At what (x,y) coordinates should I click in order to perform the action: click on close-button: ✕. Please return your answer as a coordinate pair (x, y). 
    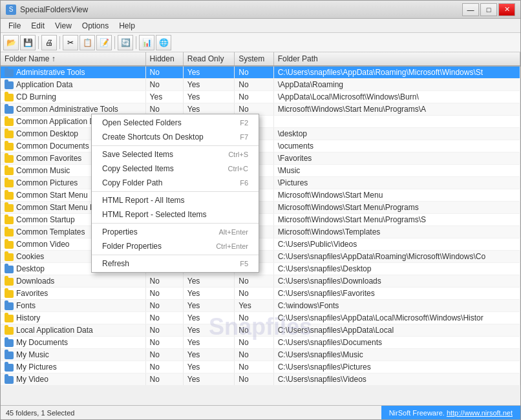
    Looking at the image, I should click on (507, 10).